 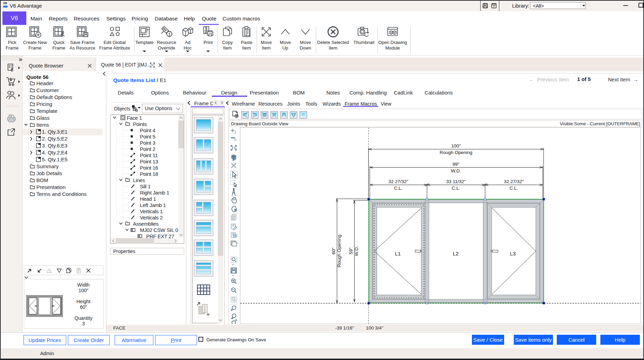 What do you see at coordinates (456, 146) in the screenshot?
I see `svg-text: 100"` at bounding box center [456, 146].